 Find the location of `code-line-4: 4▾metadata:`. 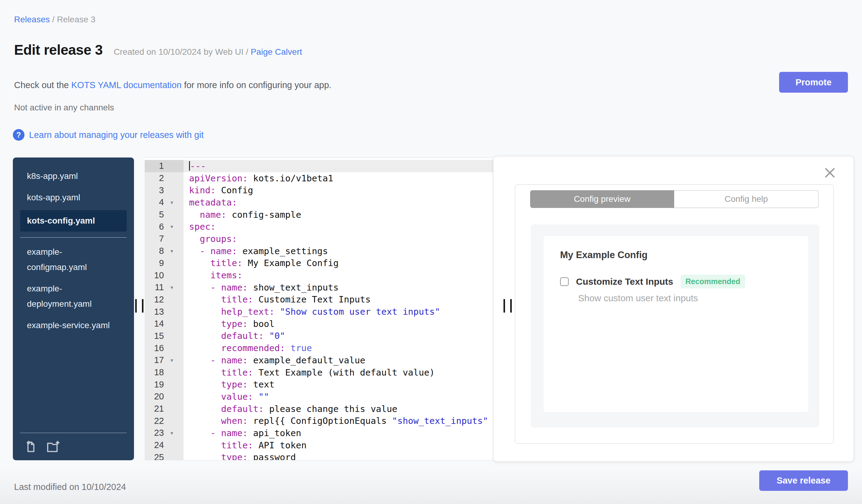

code-line-4: 4▾metadata: is located at coordinates (329, 202).